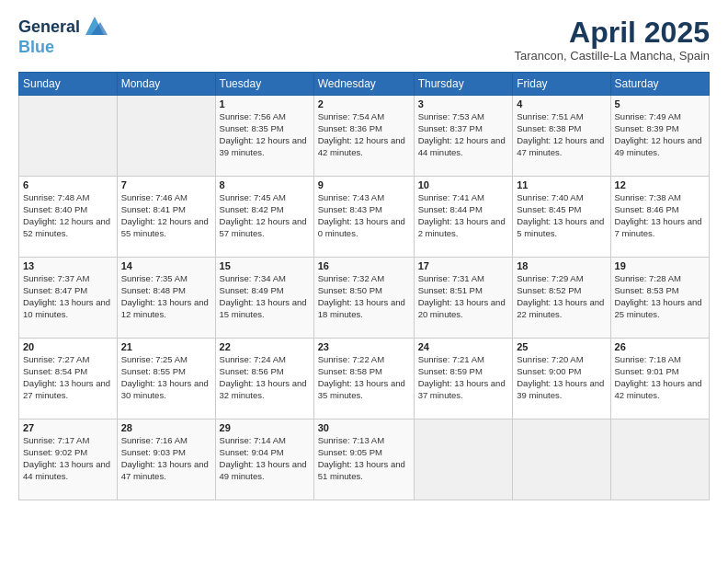 The image size is (728, 563). I want to click on day-info: Sunrise: 7:31 AM Sunset: 8:51 PM Dayligh…, so click(463, 296).